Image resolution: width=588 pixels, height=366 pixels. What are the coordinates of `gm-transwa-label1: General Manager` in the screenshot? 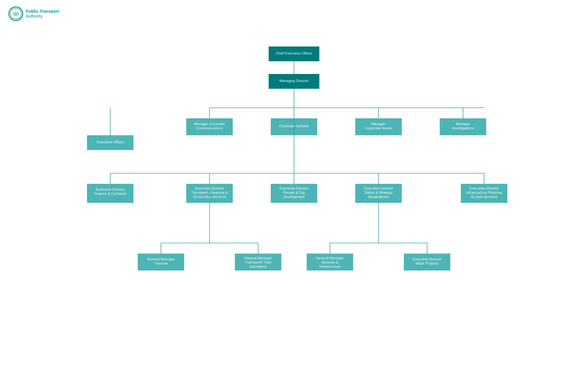 It's located at (161, 259).